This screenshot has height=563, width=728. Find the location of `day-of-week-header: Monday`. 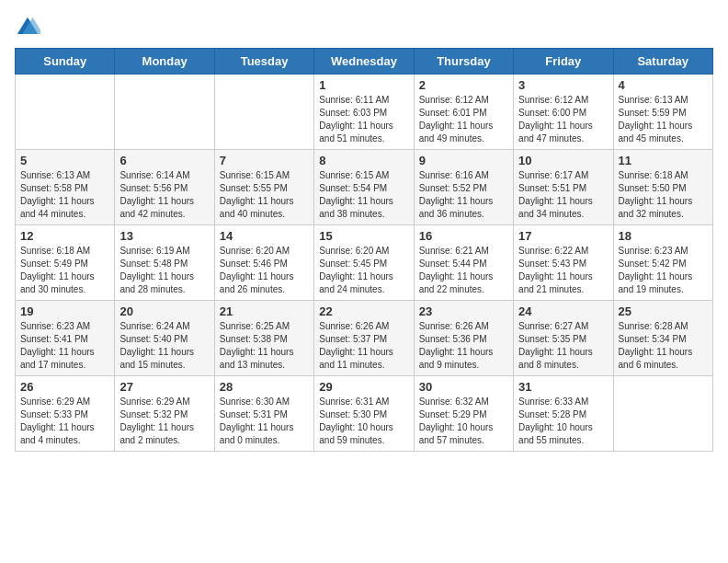

day-of-week-header: Monday is located at coordinates (165, 62).